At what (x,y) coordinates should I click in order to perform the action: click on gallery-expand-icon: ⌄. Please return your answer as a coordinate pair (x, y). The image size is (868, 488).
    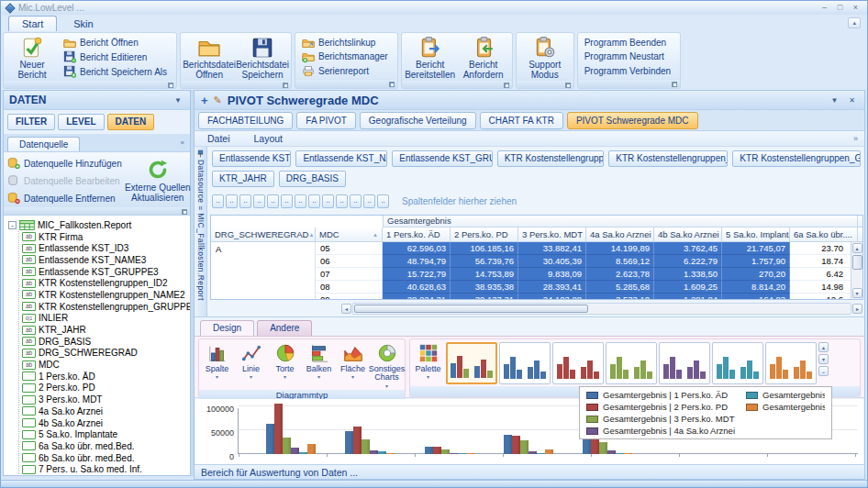
    Looking at the image, I should click on (824, 371).